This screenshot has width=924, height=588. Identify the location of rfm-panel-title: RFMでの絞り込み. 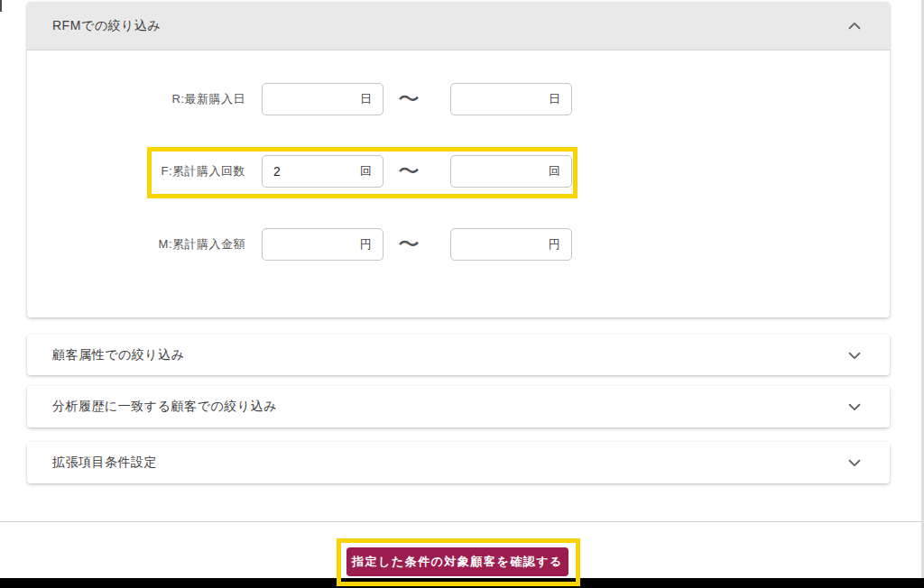
(106, 26).